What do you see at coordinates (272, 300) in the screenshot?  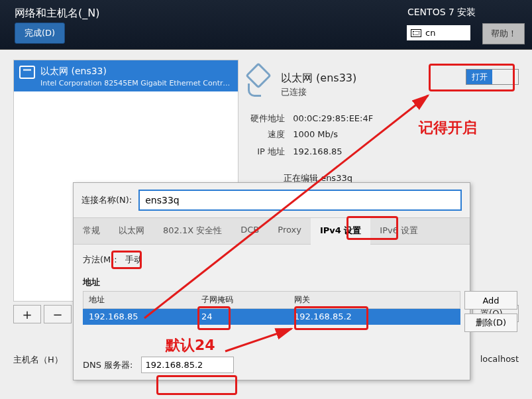 I see `address-table-header: 地址 子网掩码 网关` at bounding box center [272, 300].